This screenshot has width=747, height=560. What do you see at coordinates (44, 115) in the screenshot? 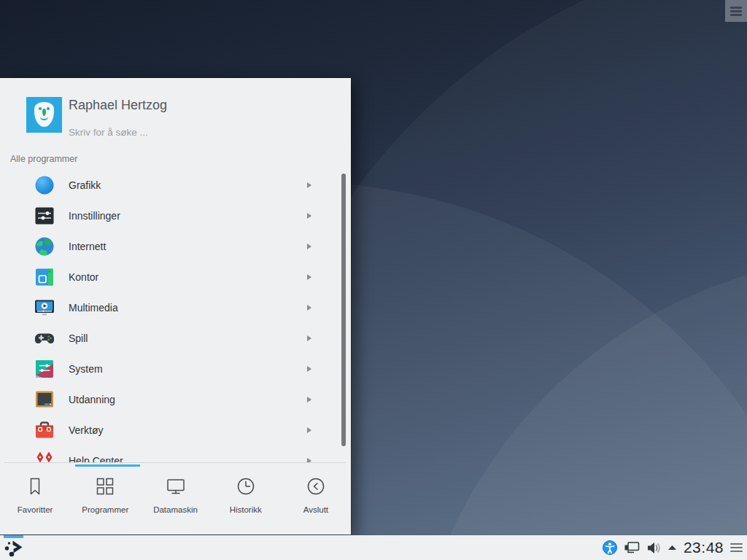
I see `user-avatar` at bounding box center [44, 115].